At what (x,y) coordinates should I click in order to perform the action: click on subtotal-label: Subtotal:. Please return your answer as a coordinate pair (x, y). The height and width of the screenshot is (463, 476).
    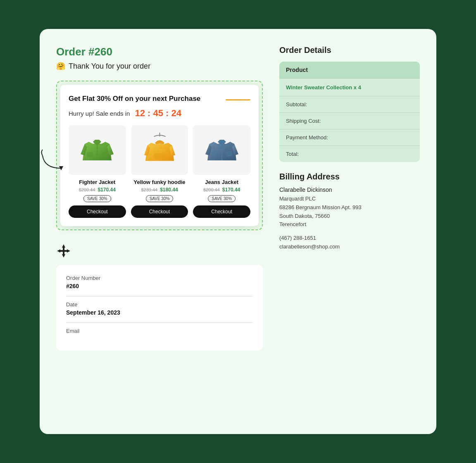
    Looking at the image, I should click on (297, 104).